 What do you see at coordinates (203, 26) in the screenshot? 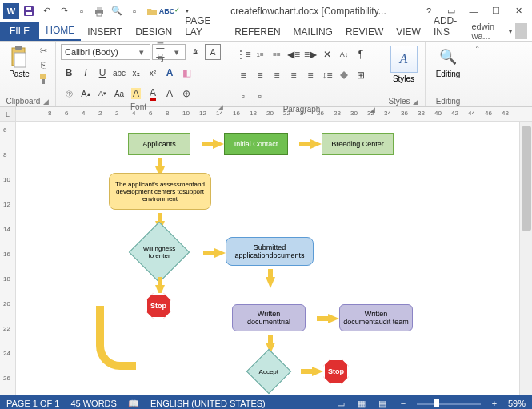
I see `tab-pagelayout: PAGE LAY` at bounding box center [203, 26].